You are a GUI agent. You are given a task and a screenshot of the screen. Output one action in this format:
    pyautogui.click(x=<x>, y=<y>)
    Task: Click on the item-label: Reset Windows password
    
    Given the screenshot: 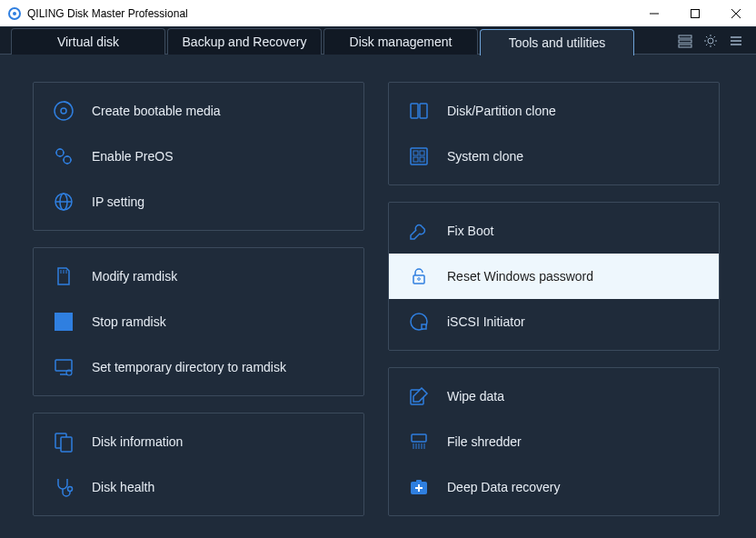 What is the action you would take?
    pyautogui.click(x=520, y=276)
    